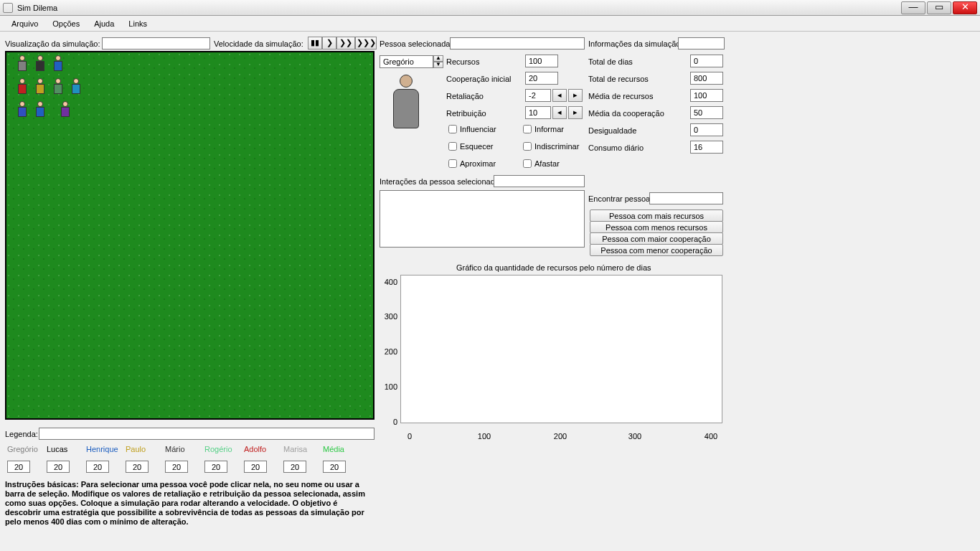 The height and width of the screenshot is (551, 980). Describe the element at coordinates (618, 79) in the screenshot. I see `lbl-totrec: Total de recursos` at that location.